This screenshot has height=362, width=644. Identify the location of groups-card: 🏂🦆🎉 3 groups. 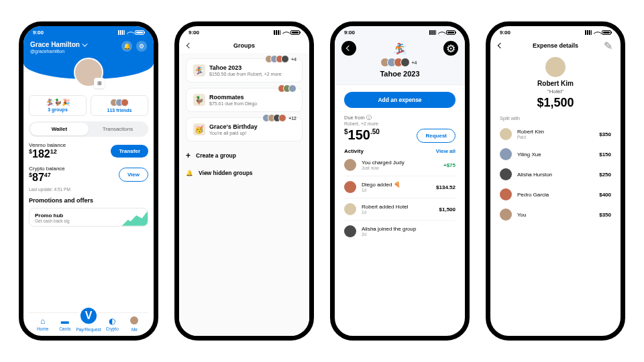
(58, 106).